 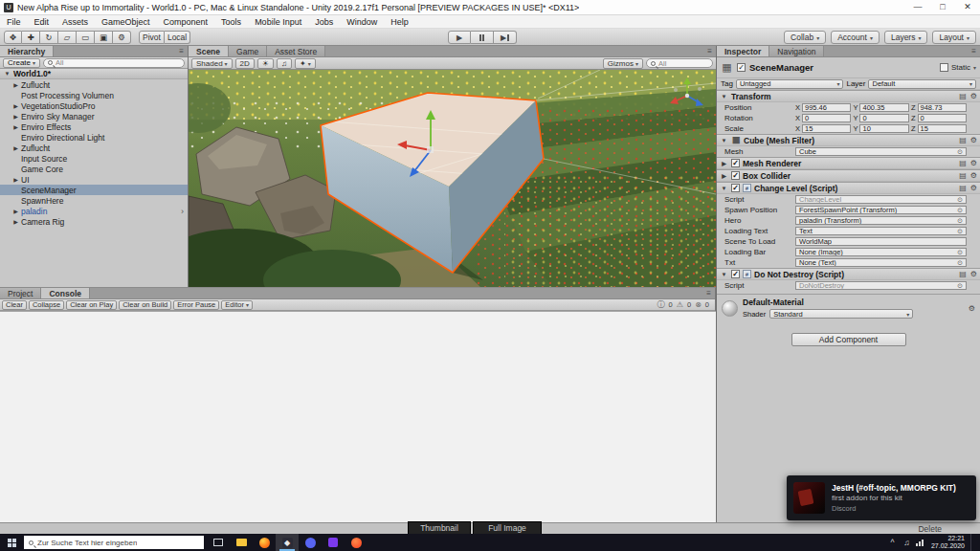 I want to click on script-object-field: ChangeLevel⊙, so click(x=880, y=199).